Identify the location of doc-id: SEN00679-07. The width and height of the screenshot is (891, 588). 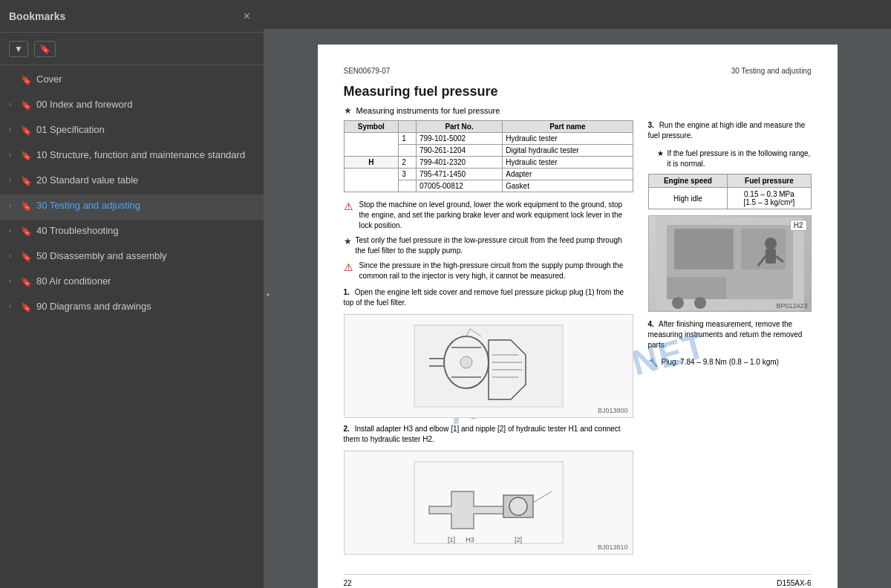
(367, 71).